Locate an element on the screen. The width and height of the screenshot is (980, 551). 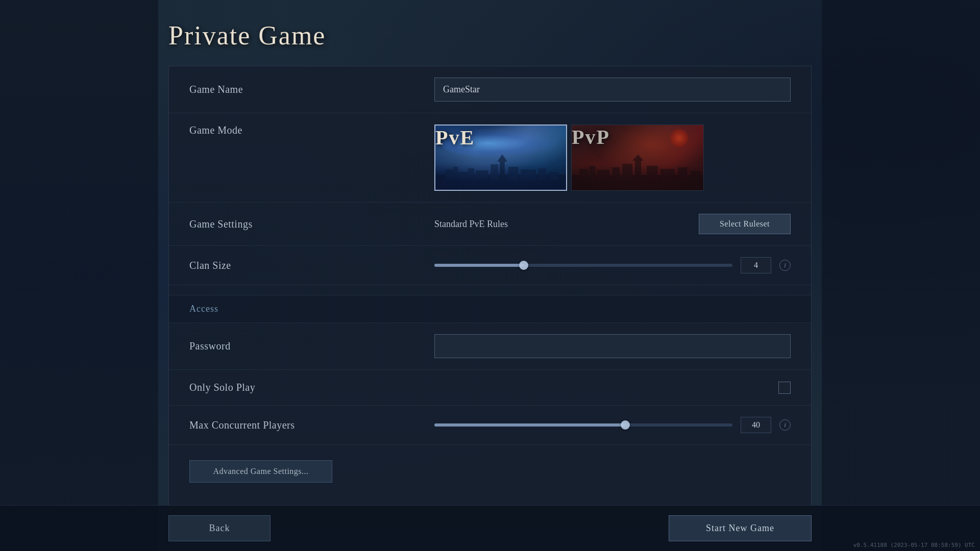
advanced-settings-button: Advanced Game Settings... is located at coordinates (261, 471).